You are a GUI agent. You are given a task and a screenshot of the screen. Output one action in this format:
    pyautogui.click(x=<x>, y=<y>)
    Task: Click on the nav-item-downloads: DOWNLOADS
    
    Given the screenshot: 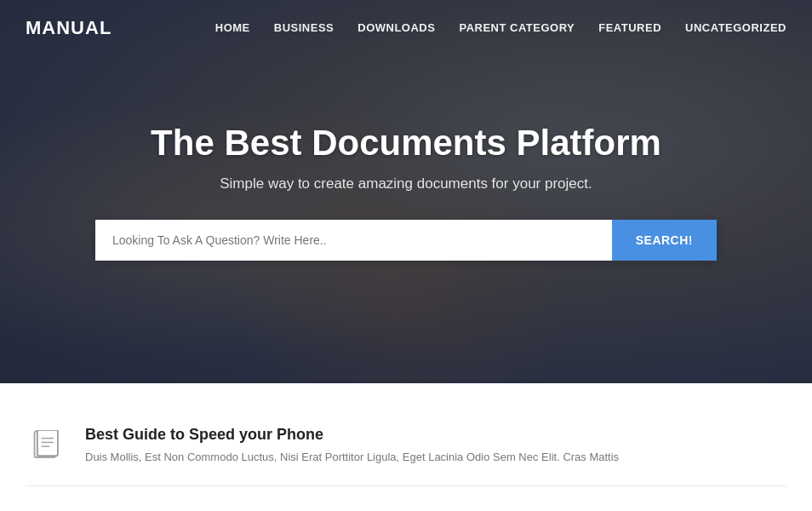 What is the action you would take?
    pyautogui.click(x=397, y=27)
    